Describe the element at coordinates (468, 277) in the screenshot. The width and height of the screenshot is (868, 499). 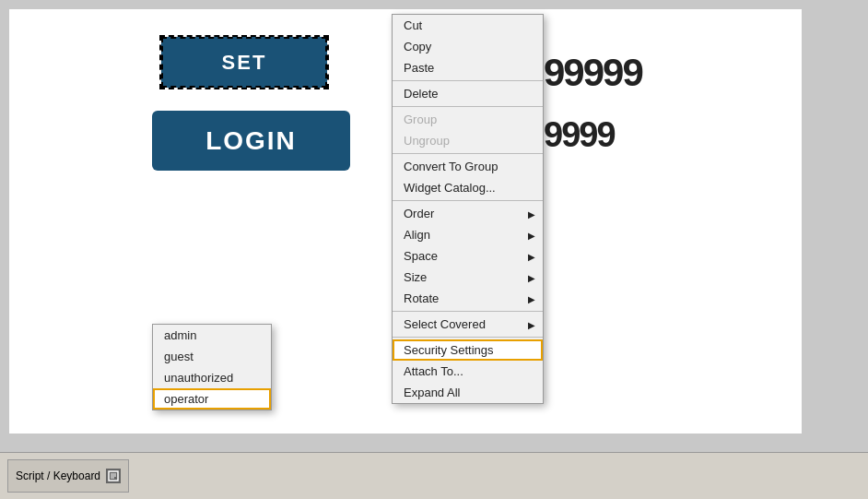
I see `menu-item-size: Size` at that location.